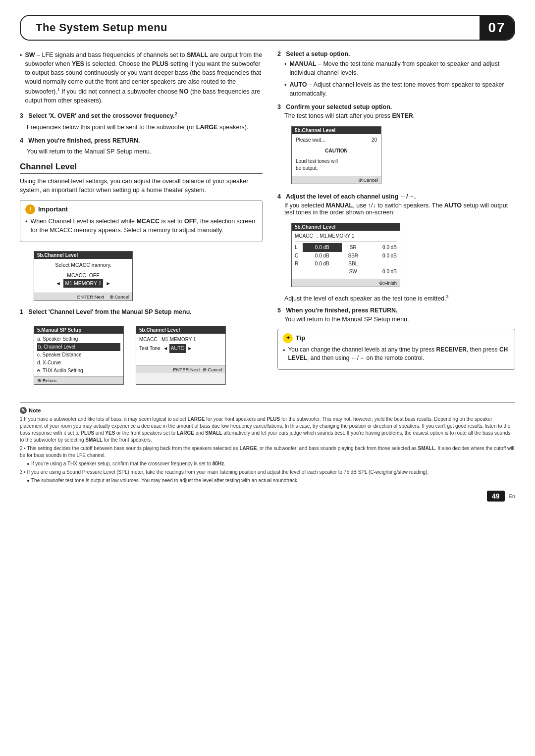  Describe the element at coordinates (141, 141) in the screenshot. I see `step4-return-heading: 4 When you're finished, press RETURN.` at that location.